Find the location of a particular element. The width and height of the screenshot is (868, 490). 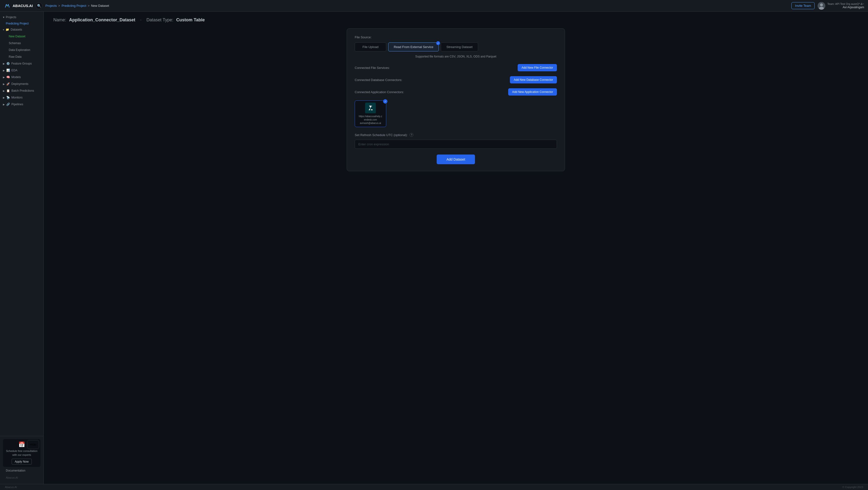

sidebar-item-data-exploration: Data Exploration is located at coordinates (22, 50).